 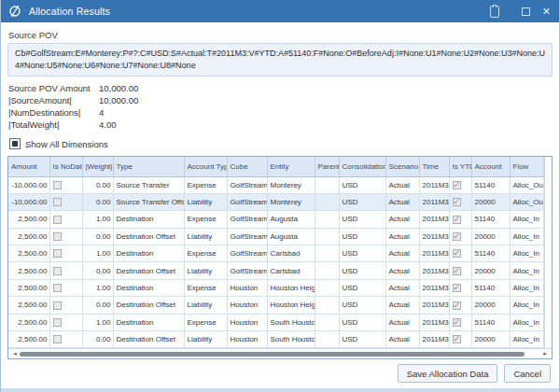 I want to click on source-pov-value-box: Cb#GolfStream:E#Monterey:P#?:C#USD:S#Act…, so click(x=280, y=60).